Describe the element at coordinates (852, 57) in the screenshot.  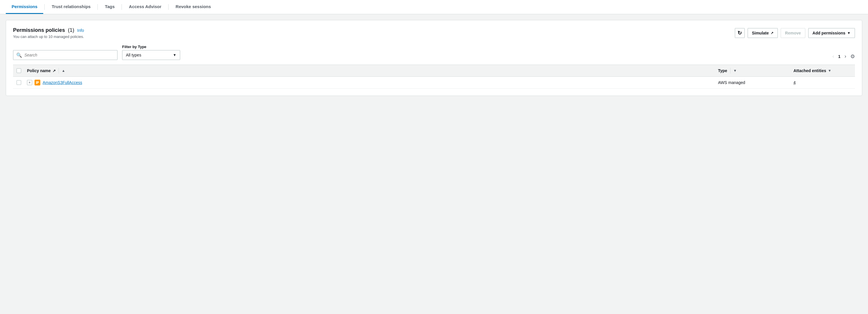
I see `table-settings-icon: ⚙` at that location.